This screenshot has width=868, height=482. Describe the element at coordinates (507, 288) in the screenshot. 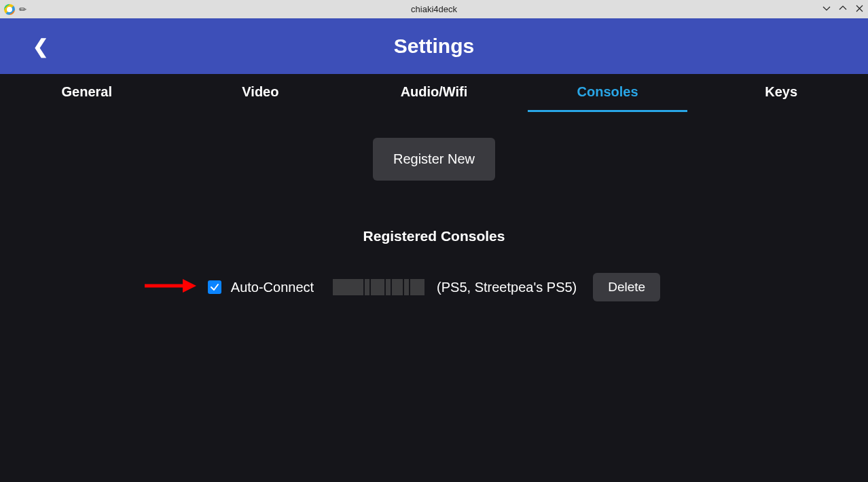

I see `console-description: (PS5, Streetpea's PS5)` at that location.